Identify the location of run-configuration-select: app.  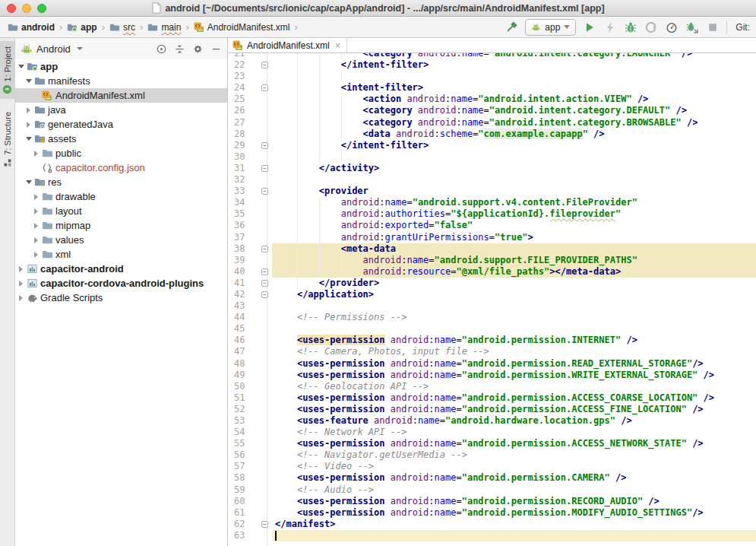
(550, 27).